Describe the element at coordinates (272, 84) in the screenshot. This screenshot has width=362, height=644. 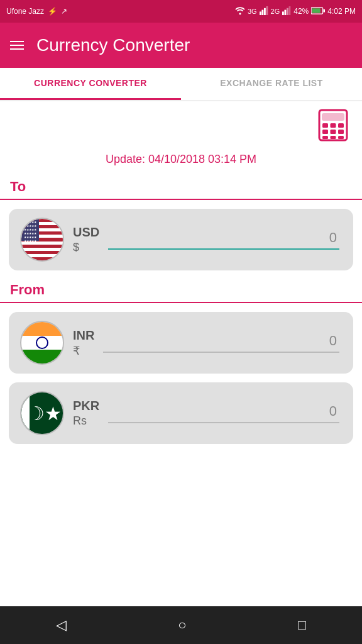
I see `tab-exchange-rate: EXCHANGE RATE LIST` at that location.